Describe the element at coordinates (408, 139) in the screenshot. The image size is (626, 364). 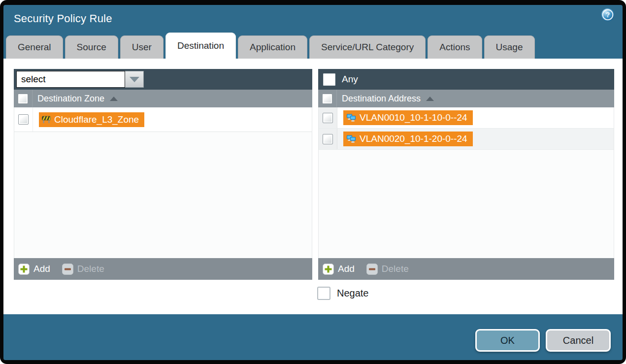
I see `address-item-vlan0020: VLAN0020_10-1-20-0--24` at that location.